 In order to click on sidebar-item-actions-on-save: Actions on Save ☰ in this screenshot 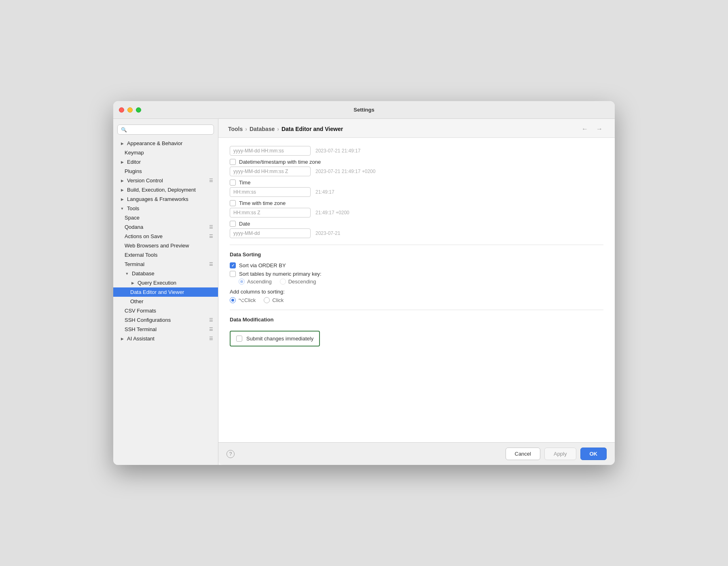, I will do `click(166, 236)`.